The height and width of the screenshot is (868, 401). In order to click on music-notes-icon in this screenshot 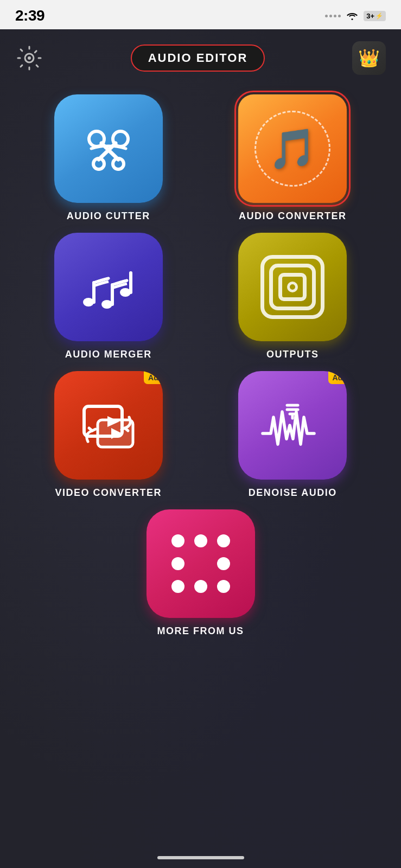, I will do `click(109, 287)`.